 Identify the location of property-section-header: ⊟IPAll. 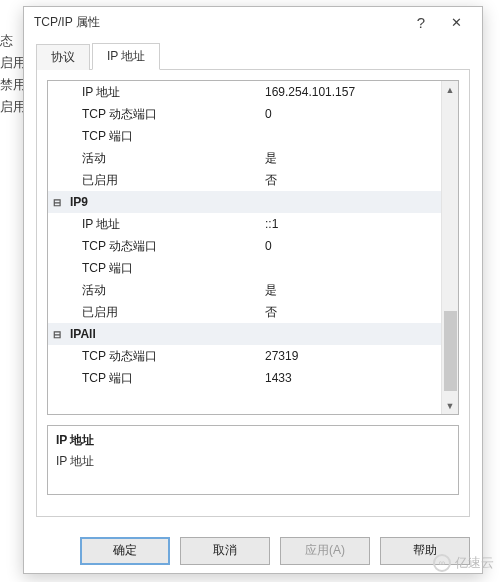
(244, 334).